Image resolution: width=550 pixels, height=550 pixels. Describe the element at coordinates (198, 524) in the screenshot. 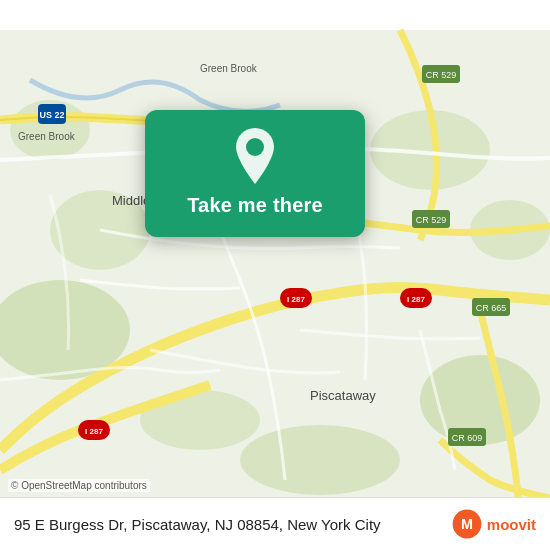

I see `address-text: 95 E Burgess Dr, Piscataway, NJ 08854, N…` at that location.